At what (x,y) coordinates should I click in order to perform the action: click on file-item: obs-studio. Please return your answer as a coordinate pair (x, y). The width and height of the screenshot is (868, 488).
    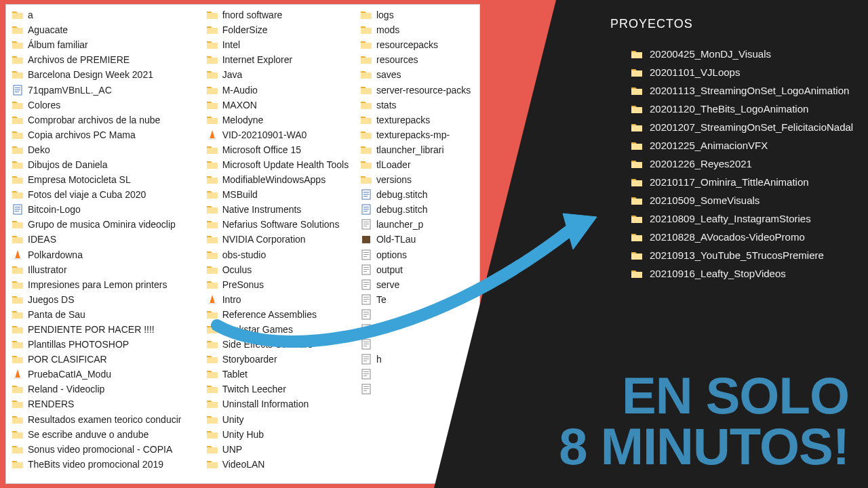
    Looking at the image, I should click on (283, 255).